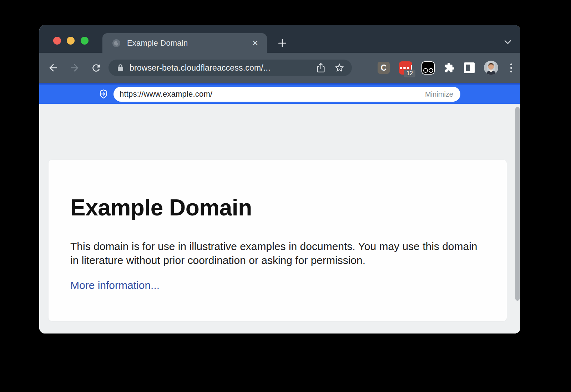  What do you see at coordinates (282, 43) in the screenshot?
I see `new-tab-button` at bounding box center [282, 43].